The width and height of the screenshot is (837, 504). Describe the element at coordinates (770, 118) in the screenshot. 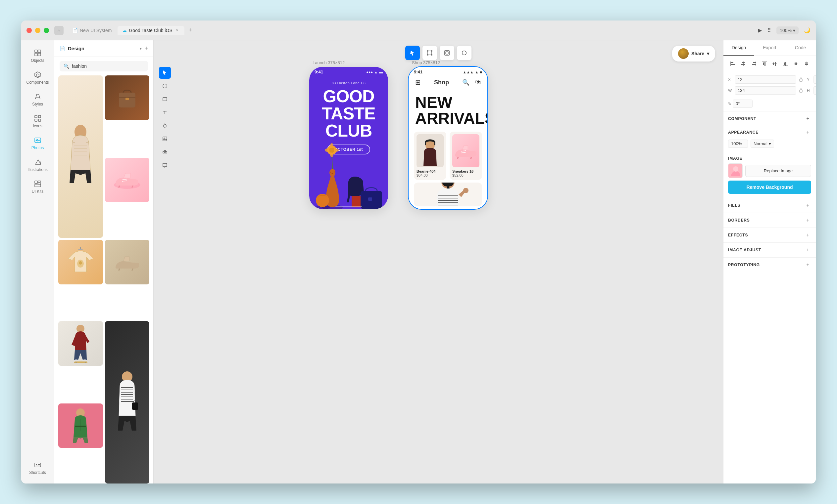

I see `component-section-header: COMPONENT +` at that location.